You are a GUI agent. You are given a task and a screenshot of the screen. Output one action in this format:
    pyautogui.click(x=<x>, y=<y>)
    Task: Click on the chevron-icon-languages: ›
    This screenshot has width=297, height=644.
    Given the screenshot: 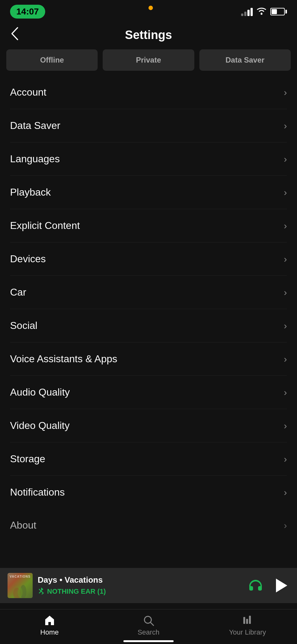 What is the action you would take?
    pyautogui.click(x=285, y=159)
    